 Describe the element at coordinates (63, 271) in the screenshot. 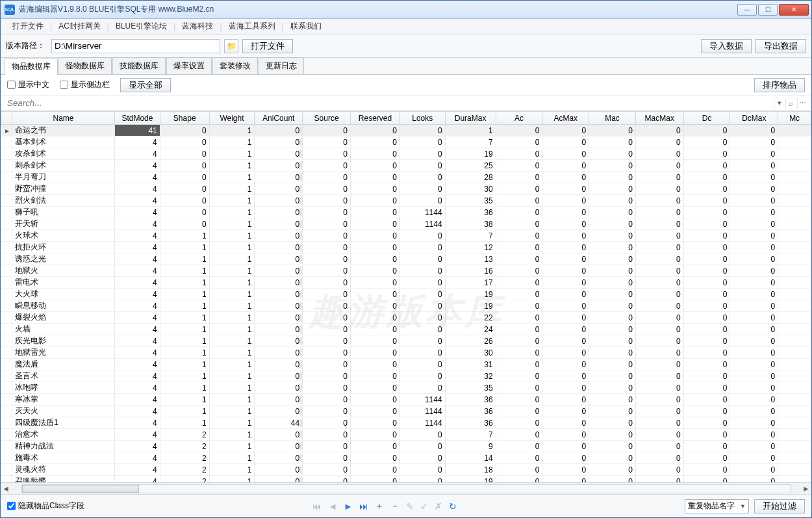

I see `cell: 地狱火` at that location.